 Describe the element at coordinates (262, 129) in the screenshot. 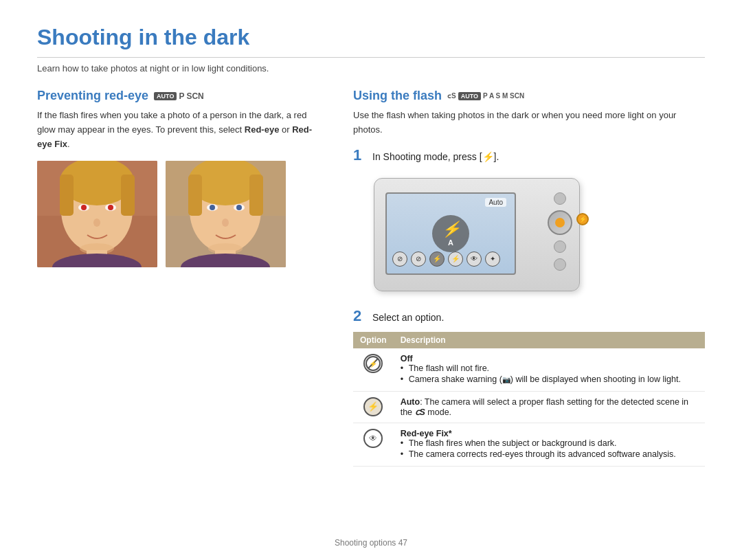

I see `bold-redeye: Red-eye` at that location.